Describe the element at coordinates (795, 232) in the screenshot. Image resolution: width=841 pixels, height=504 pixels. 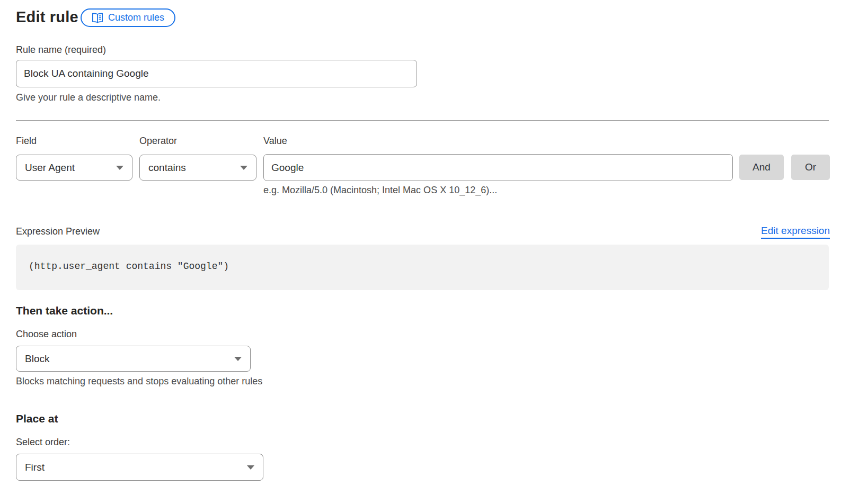
I see `edit-expression-link: Edit expression` at that location.